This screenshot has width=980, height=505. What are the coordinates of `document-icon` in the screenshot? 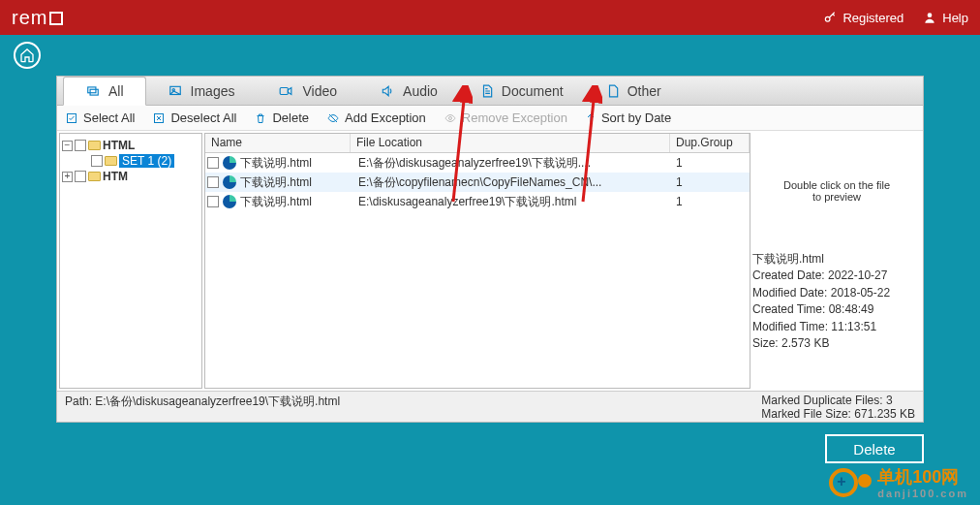 It's located at (487, 91).